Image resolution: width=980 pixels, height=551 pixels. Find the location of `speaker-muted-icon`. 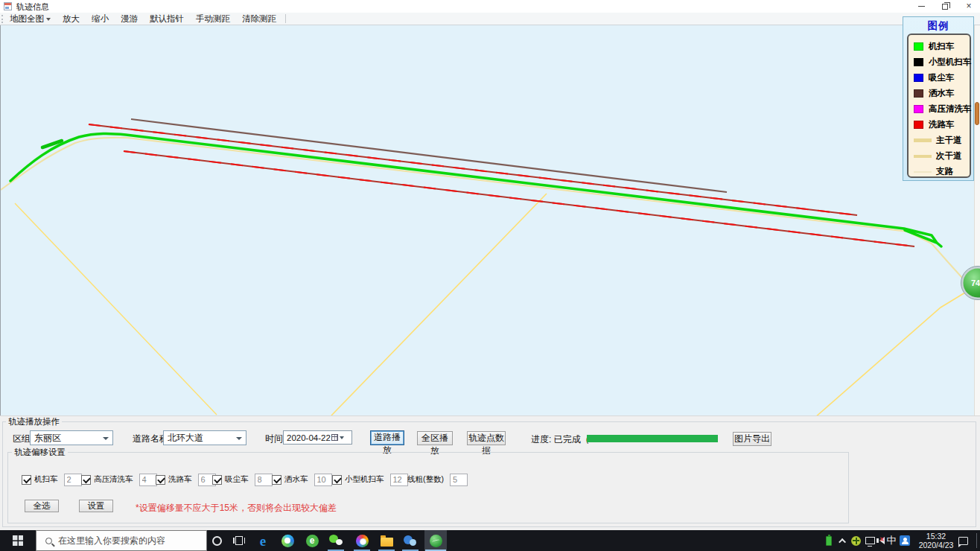

speaker-muted-icon is located at coordinates (882, 541).